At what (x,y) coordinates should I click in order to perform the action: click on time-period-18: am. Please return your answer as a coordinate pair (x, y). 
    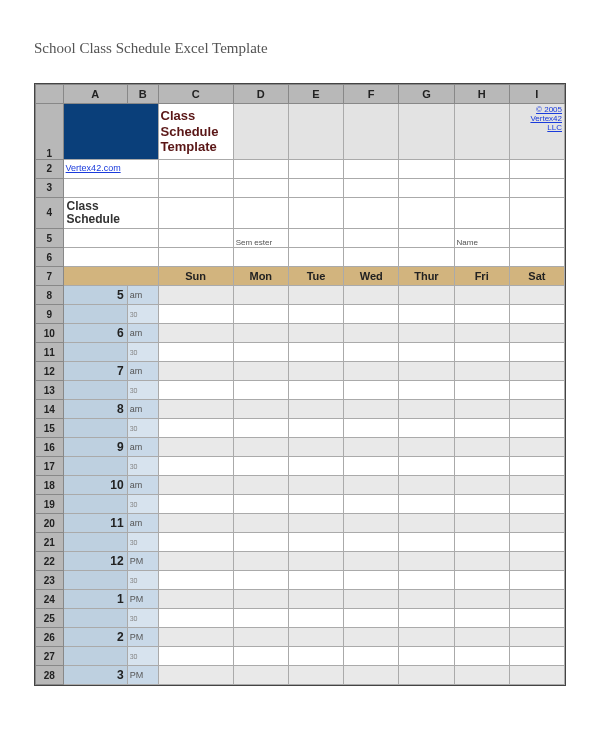
    Looking at the image, I should click on (142, 486).